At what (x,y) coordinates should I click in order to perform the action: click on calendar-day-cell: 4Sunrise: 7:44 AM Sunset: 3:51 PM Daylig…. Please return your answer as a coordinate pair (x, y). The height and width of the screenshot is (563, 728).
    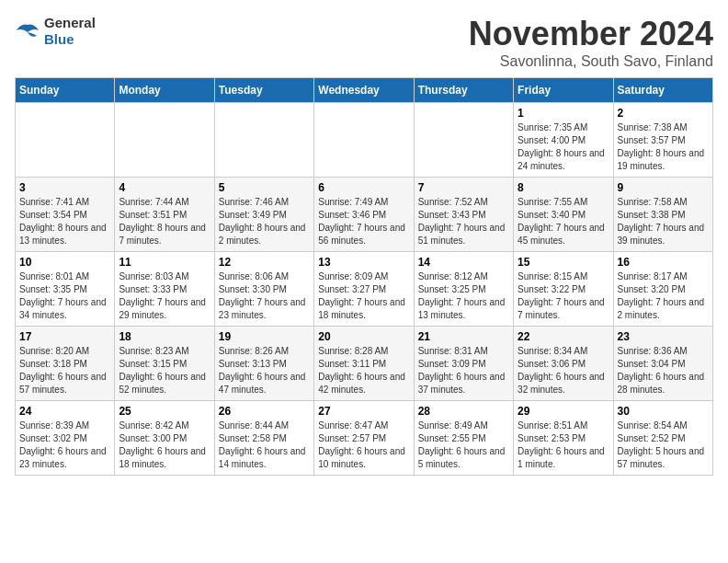
    Looking at the image, I should click on (165, 215).